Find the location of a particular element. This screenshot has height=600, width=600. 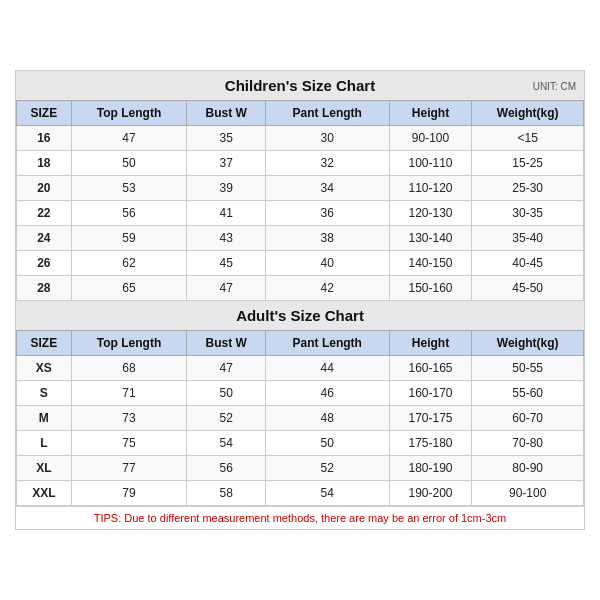

table-cell: 39 is located at coordinates (226, 188).